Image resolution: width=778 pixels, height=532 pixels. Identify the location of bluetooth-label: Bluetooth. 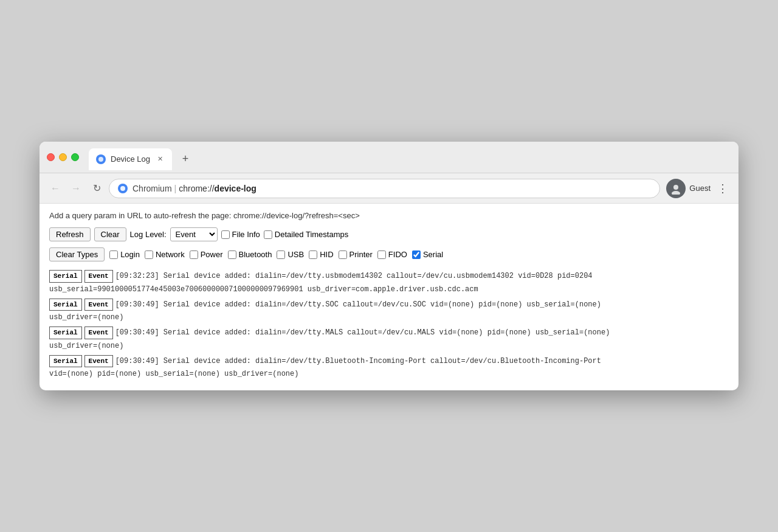
(255, 254).